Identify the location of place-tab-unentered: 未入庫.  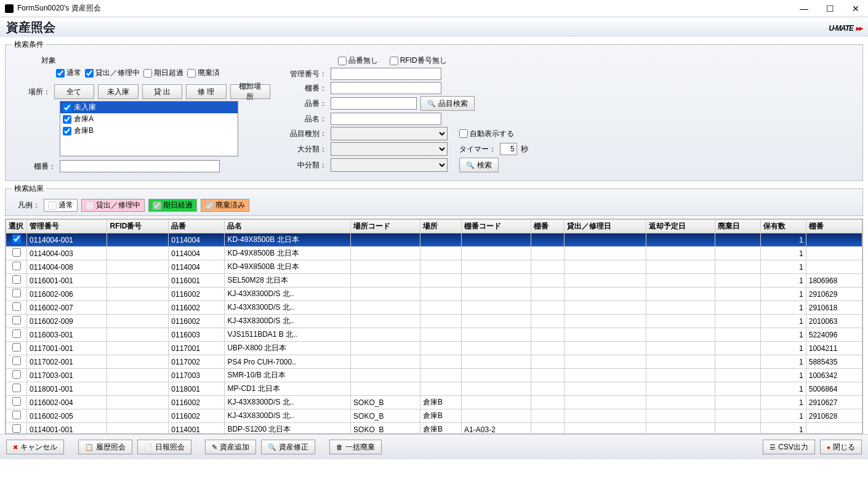
(118, 92).